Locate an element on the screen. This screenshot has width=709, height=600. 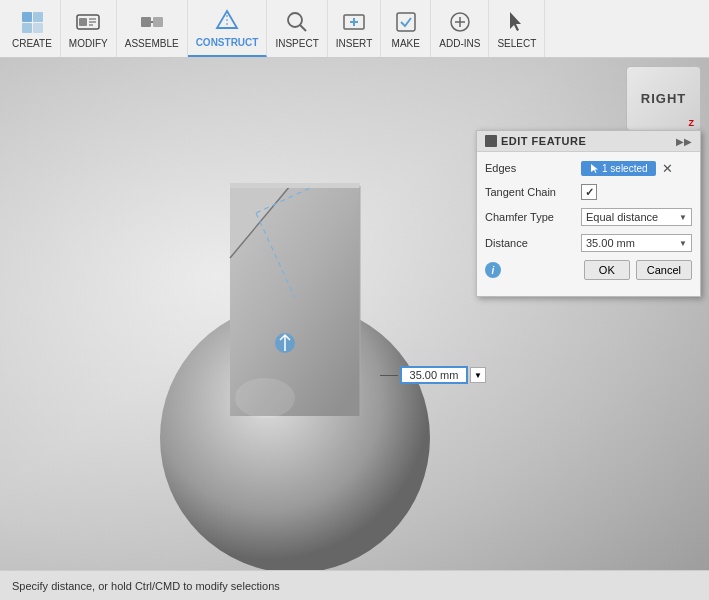
tangent-chain-checkbox: ✓ is located at coordinates (589, 192).